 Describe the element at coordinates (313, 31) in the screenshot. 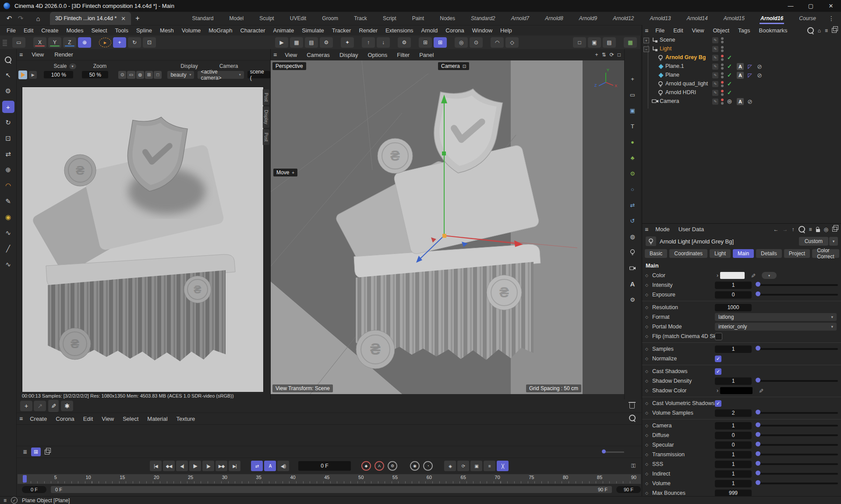

I see `menu-item: Simulate` at that location.